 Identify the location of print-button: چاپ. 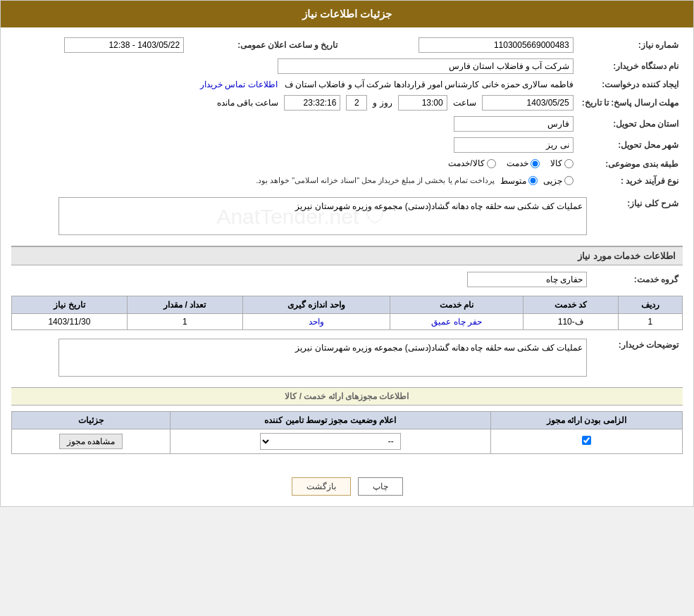
(380, 486).